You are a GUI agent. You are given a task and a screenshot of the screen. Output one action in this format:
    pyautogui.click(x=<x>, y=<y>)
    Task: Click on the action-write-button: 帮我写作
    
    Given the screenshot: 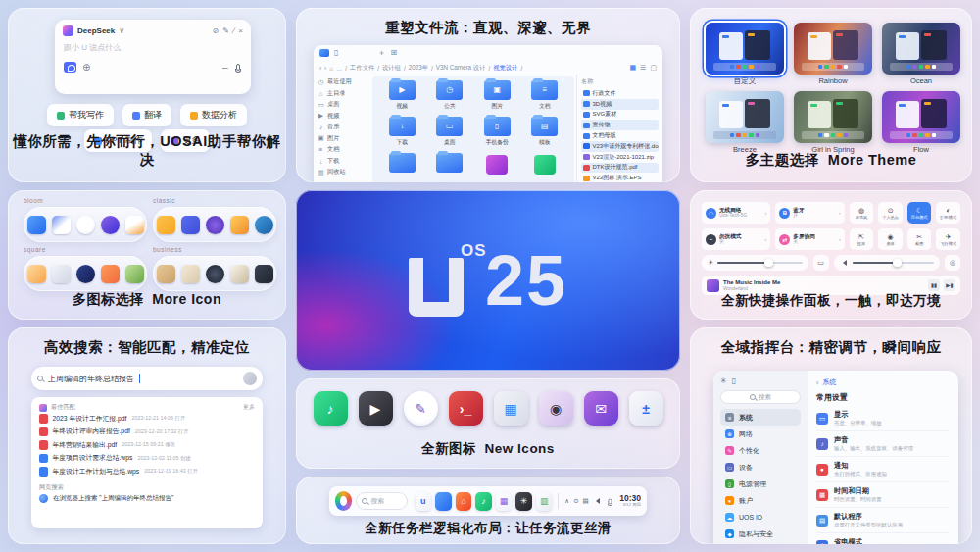 What is the action you would take?
    pyautogui.click(x=80, y=116)
    